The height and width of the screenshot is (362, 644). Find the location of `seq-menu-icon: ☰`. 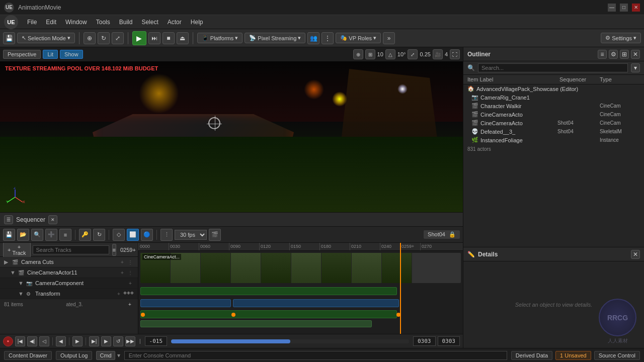

seq-menu-icon: ☰ is located at coordinates (9, 220).